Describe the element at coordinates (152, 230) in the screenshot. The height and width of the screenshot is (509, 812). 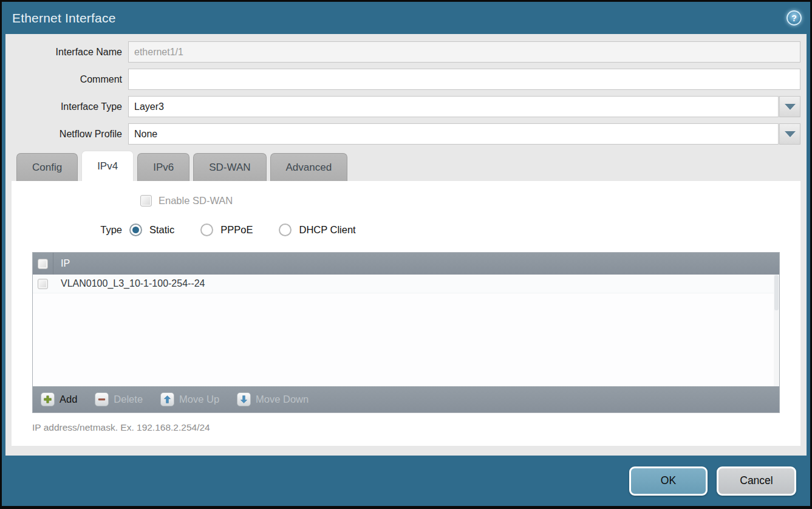
I see `radio-option-static: Static` at that location.